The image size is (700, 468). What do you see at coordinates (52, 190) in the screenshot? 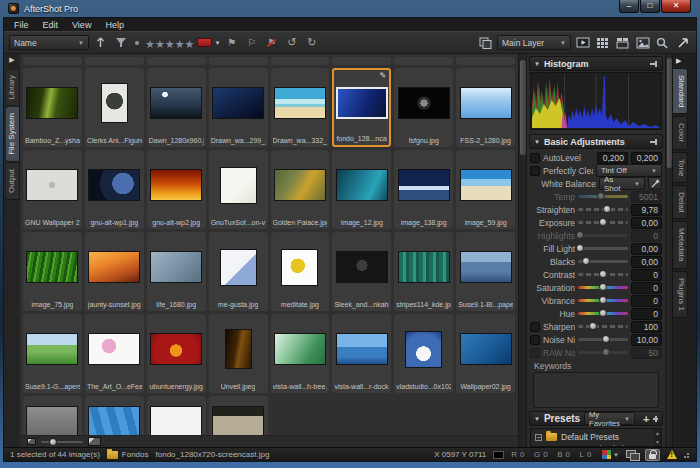
I see `grid-item: GNU Wallpaper 2.jpg` at bounding box center [52, 190].